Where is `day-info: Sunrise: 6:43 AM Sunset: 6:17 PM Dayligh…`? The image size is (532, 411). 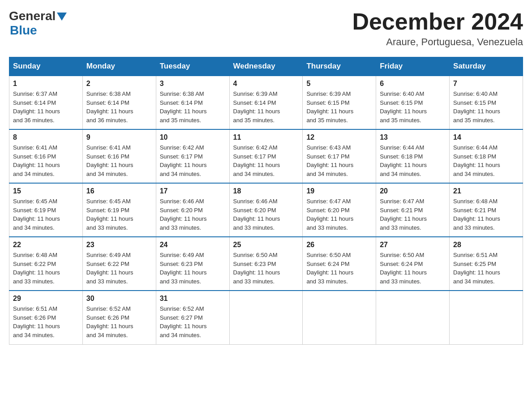
day-info: Sunrise: 6:43 AM Sunset: 6:17 PM Dayligh… is located at coordinates (339, 161).